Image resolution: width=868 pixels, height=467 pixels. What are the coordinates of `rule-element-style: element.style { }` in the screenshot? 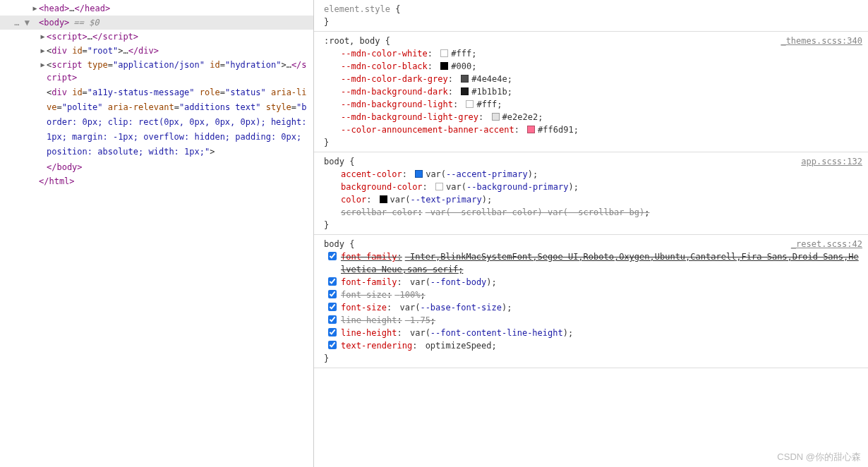 It's located at (591, 16).